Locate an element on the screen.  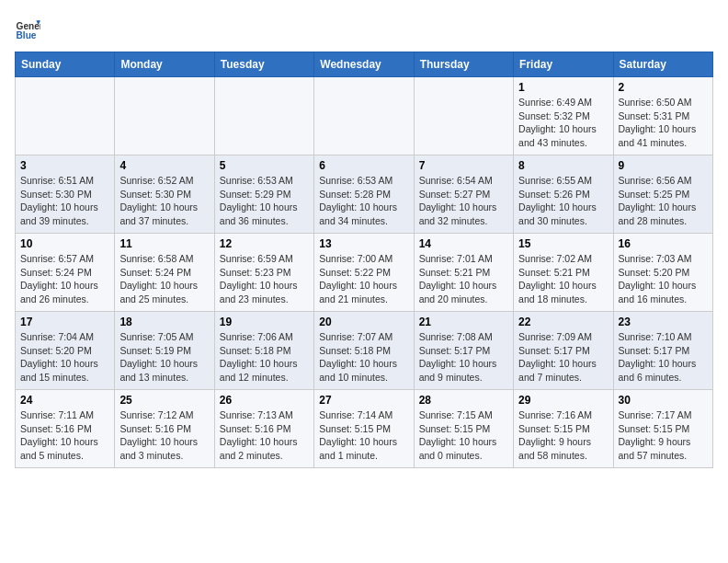
day-info: Sunrise: 6:54 AM Sunset: 5:27 PM Dayligh… is located at coordinates (463, 201).